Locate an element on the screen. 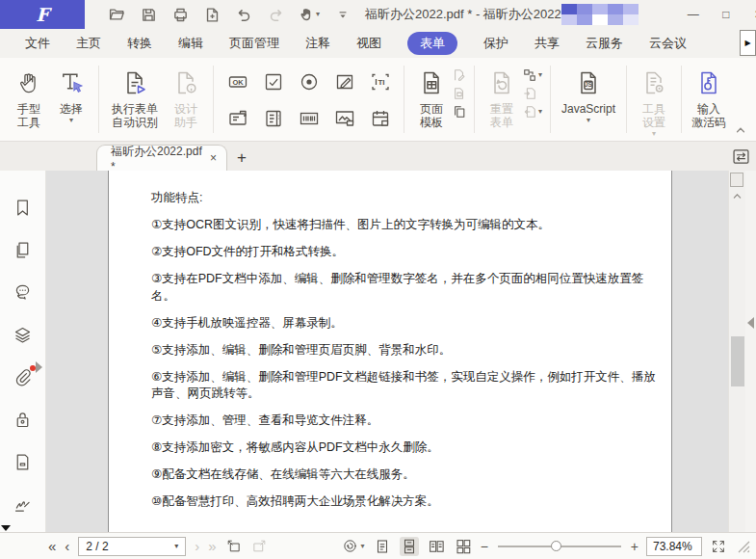 The height and width of the screenshot is (559, 756). zoom-out-button: − is located at coordinates (484, 546).